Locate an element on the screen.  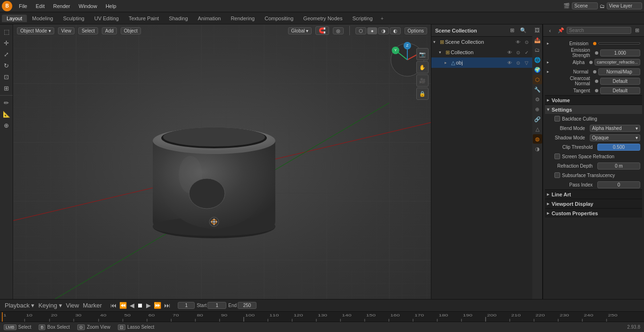
select-status: LMB Select is located at coordinates (17, 327).